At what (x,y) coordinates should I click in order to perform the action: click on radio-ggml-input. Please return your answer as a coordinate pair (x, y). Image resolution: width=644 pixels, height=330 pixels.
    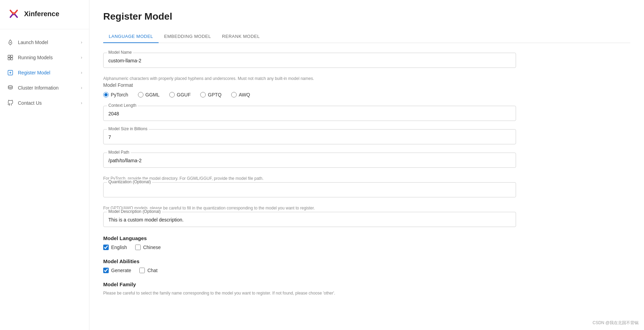
    Looking at the image, I should click on (141, 95).